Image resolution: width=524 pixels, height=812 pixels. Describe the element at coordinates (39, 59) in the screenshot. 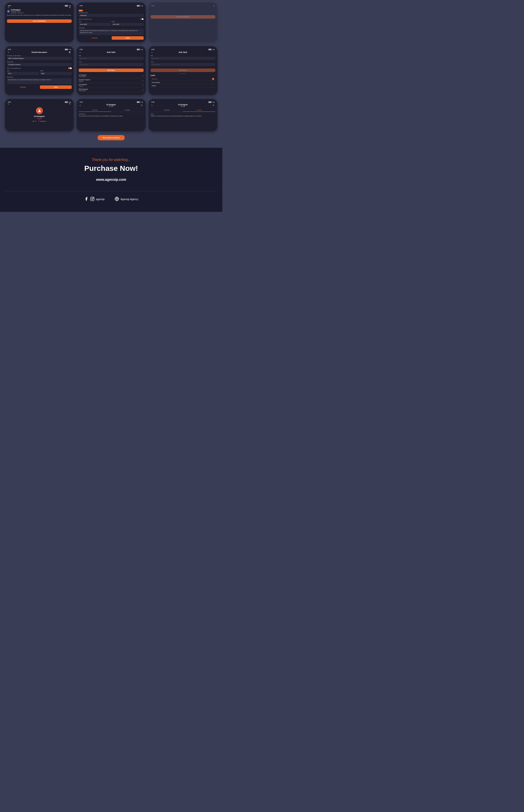

I see `university-input: SMK Cendekia Bangsa` at that location.